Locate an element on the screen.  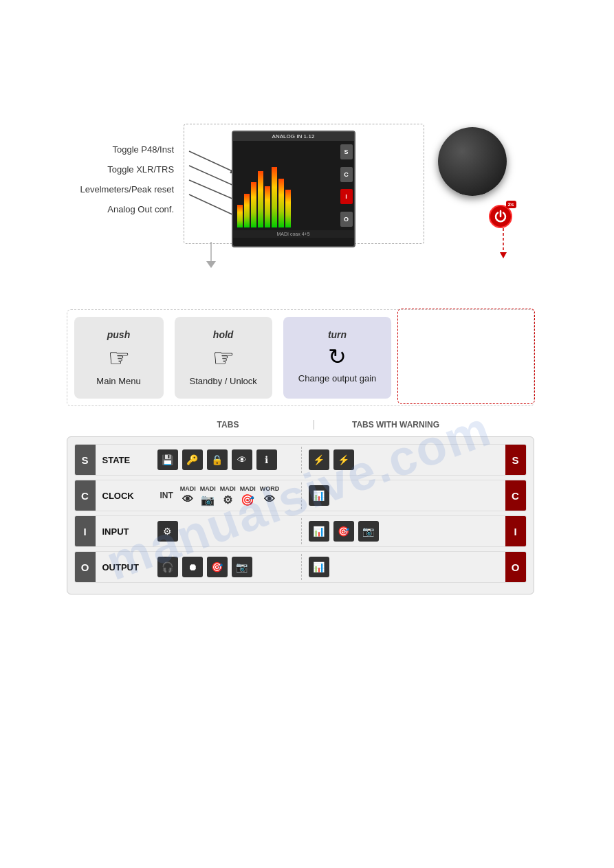
turn-label-top: turn is located at coordinates (337, 335).